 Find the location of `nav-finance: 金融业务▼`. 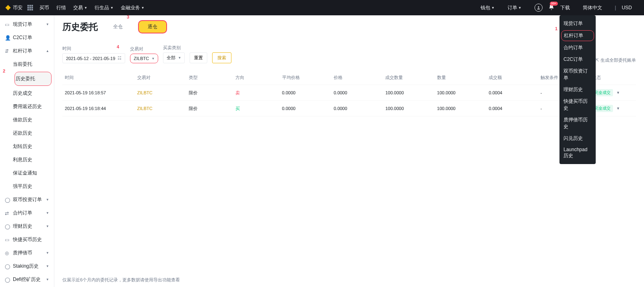

nav-finance: 金融业务▼ is located at coordinates (133, 8).